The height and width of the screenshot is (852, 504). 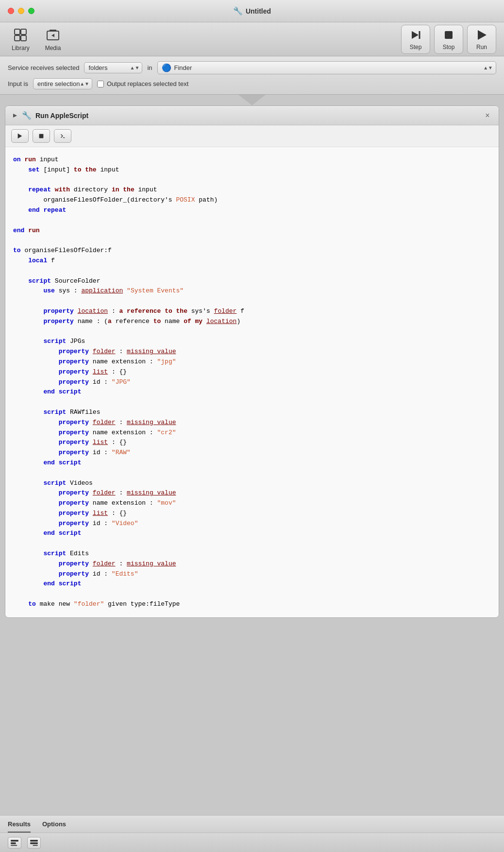 What do you see at coordinates (252, 362) in the screenshot?
I see `code-line: property name extension : "jpg"` at bounding box center [252, 362].